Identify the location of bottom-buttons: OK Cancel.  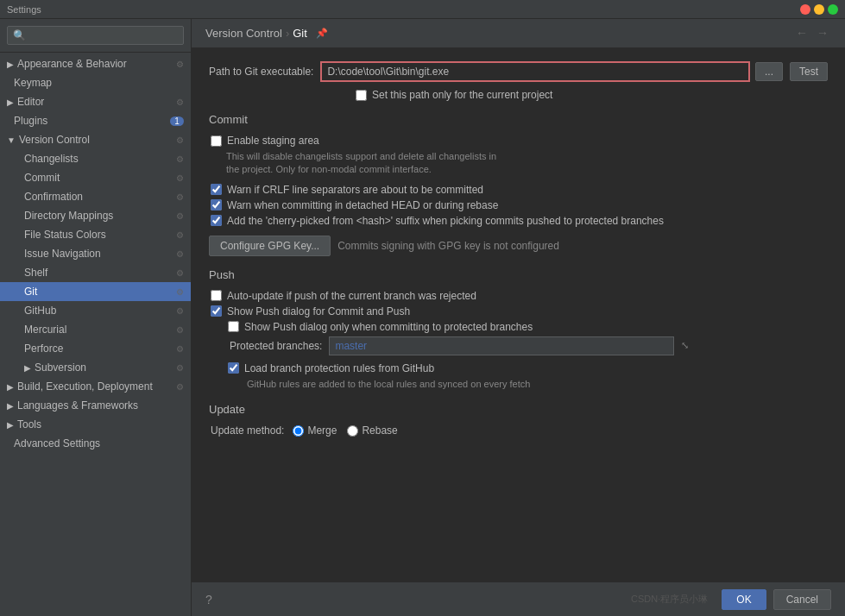
(777, 600).